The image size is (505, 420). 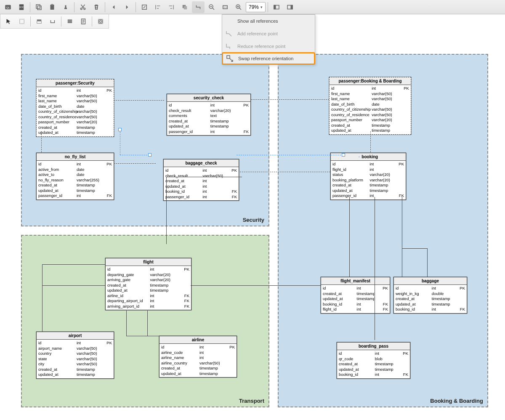 What do you see at coordinates (430, 299) in the screenshot?
I see `entity-body: idintPKweight_in_kgdoublecreated_attimes…` at bounding box center [430, 299].